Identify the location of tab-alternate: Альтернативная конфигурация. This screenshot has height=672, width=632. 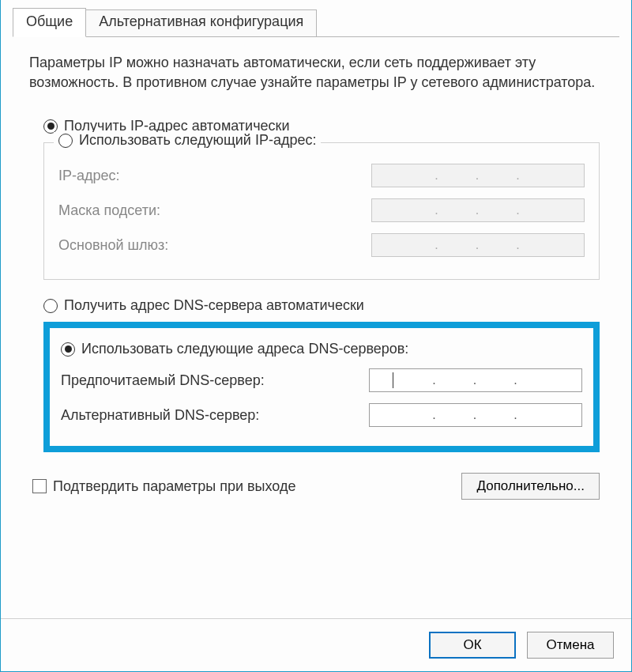
(201, 24).